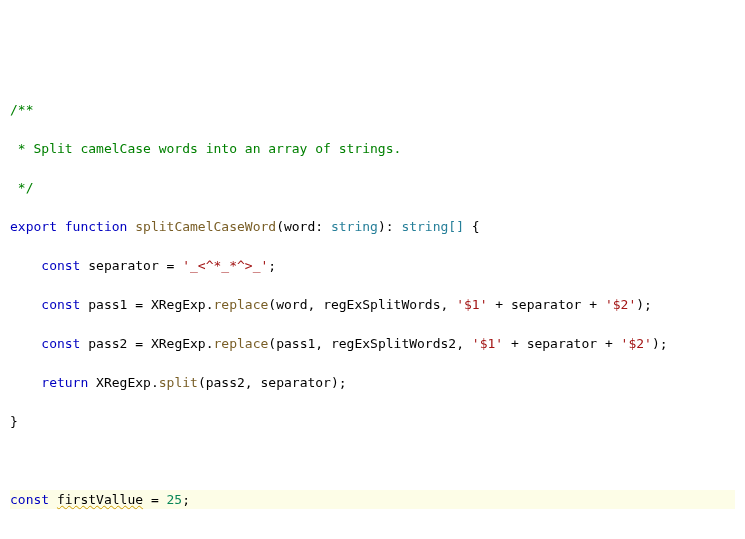 This screenshot has height=539, width=745. I want to click on function-declaration: export function splitCamelCaseWord(word:…, so click(372, 227).